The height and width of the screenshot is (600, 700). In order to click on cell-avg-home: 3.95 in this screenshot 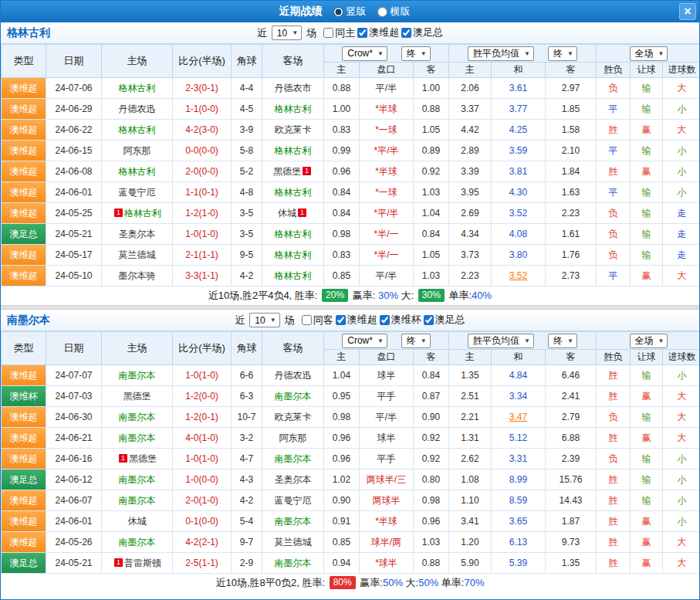, I will do `click(471, 193)`.